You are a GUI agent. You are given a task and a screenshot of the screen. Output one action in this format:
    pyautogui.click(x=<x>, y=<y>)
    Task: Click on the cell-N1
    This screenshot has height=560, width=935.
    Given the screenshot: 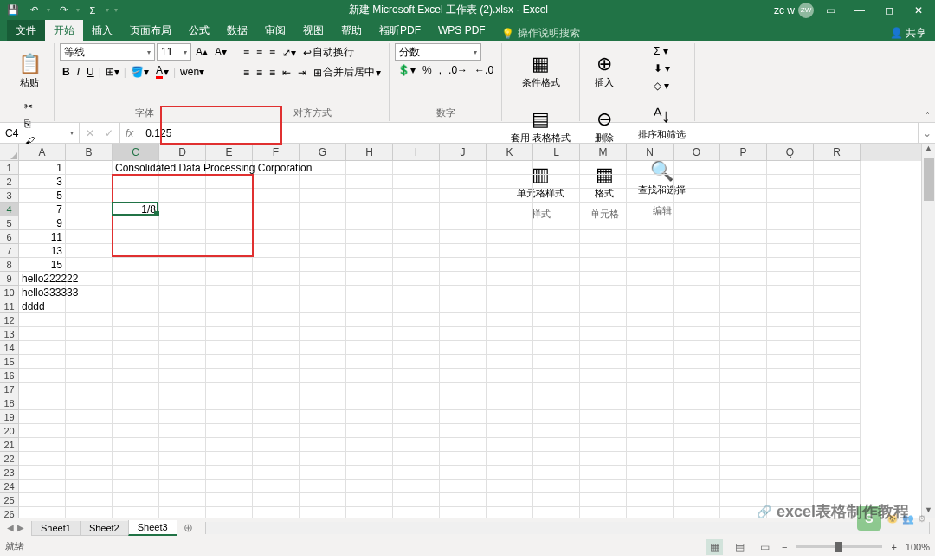 What is the action you would take?
    pyautogui.click(x=650, y=168)
    